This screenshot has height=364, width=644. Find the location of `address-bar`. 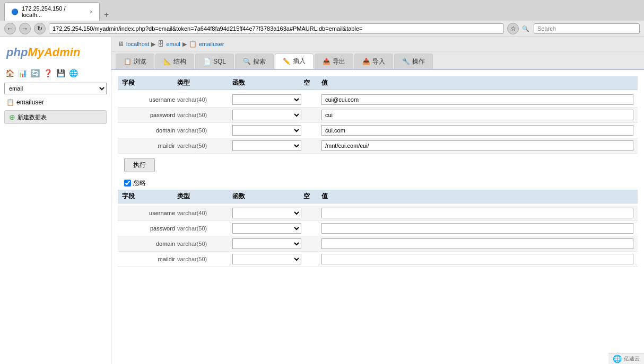

address-bar is located at coordinates (276, 29).